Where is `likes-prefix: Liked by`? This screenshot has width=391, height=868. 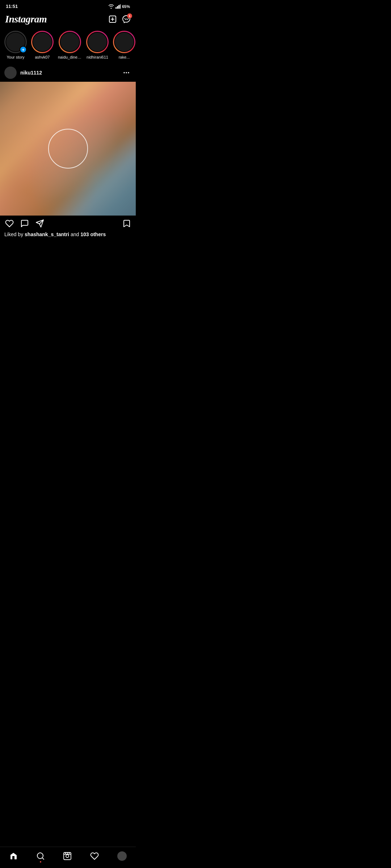
likes-prefix: Liked by is located at coordinates (14, 234).